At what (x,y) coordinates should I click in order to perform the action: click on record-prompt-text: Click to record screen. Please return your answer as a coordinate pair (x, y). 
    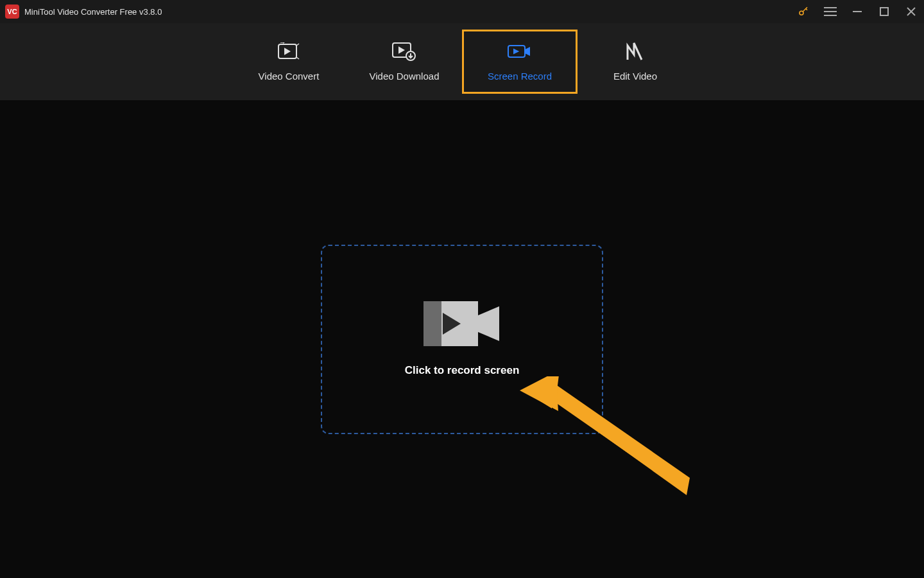
    Looking at the image, I should click on (462, 371).